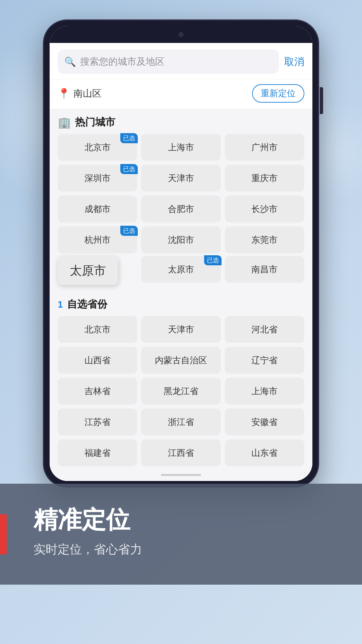 This screenshot has height=644, width=362. Describe the element at coordinates (181, 360) in the screenshot. I see `province-neimenggu: 内蒙古自治区` at that location.